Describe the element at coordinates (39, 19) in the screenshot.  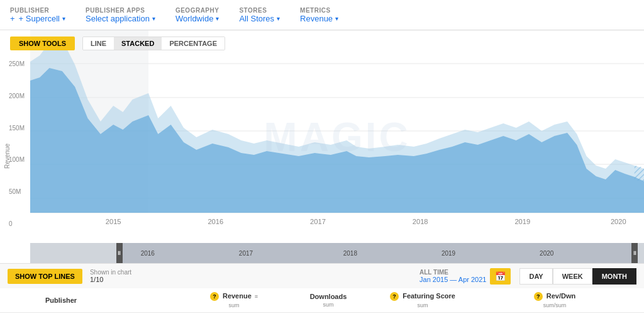
I see `publisher-value: + Supercell` at that location.